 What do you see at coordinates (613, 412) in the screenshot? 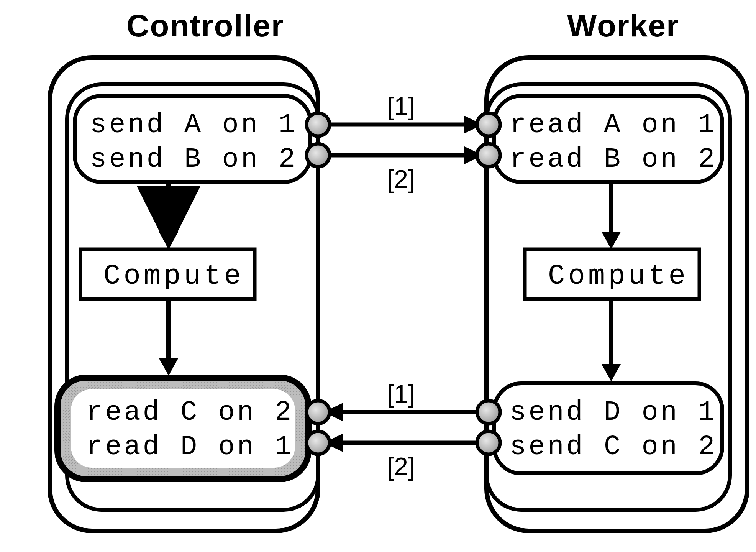
I see `worker-send-line1: send D on 1` at bounding box center [613, 412].